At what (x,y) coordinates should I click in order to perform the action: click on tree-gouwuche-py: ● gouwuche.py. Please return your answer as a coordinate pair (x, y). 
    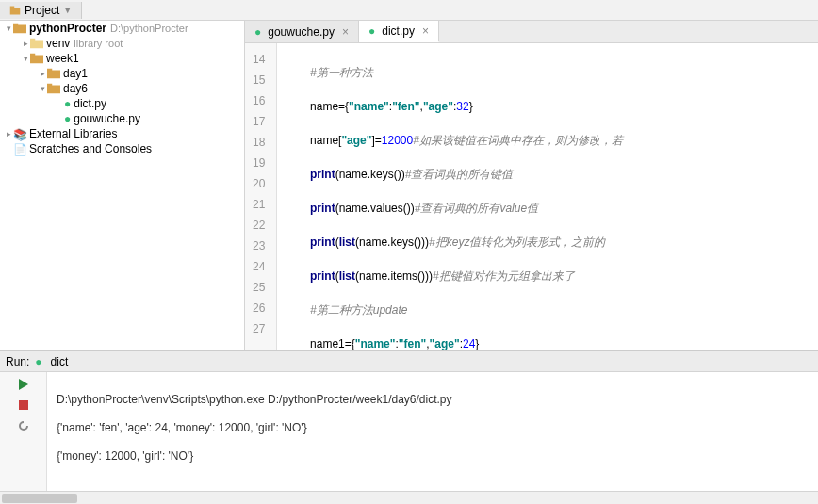
    Looking at the image, I should click on (123, 119).